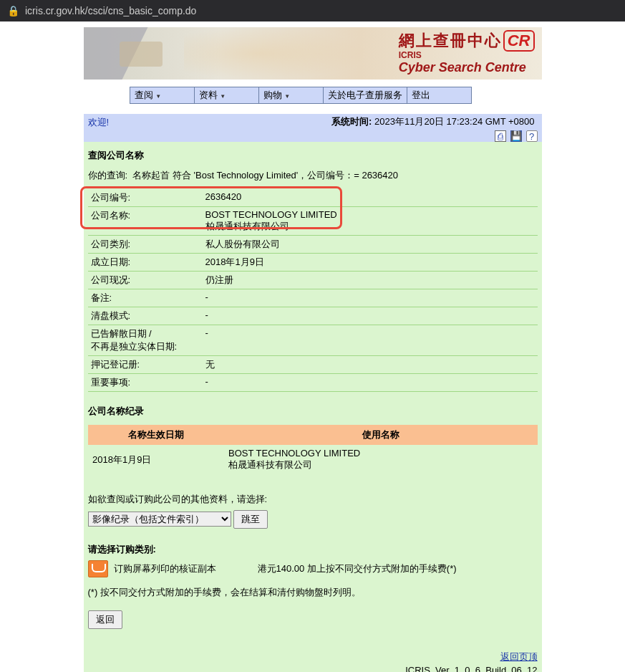 This screenshot has height=672, width=625. Describe the element at coordinates (313, 176) in the screenshot. I see `query-line: 你的查询: 名称起首 符合 'Bost Technology Limited'，…` at that location.